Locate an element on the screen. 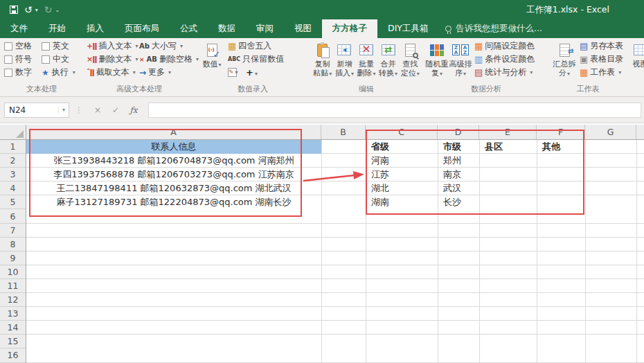  tab-diy-toolbox: DIY工具箱 is located at coordinates (408, 29).